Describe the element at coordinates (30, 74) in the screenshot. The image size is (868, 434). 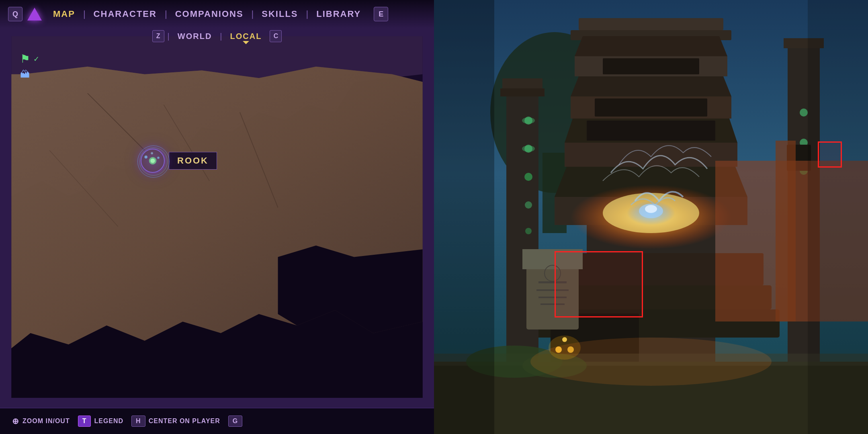
I see `quest-marker-2: 🏔` at that location.